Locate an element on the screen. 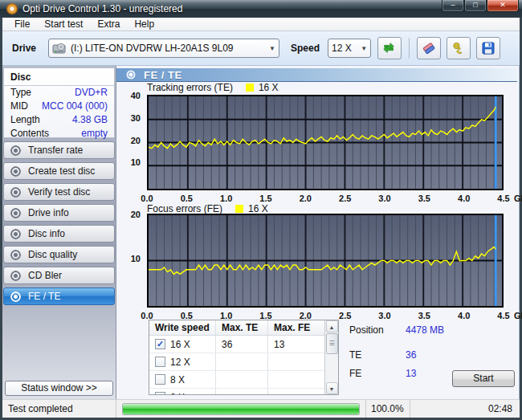 This screenshot has height=420, width=522. table-row: 8 X is located at coordinates (244, 380).